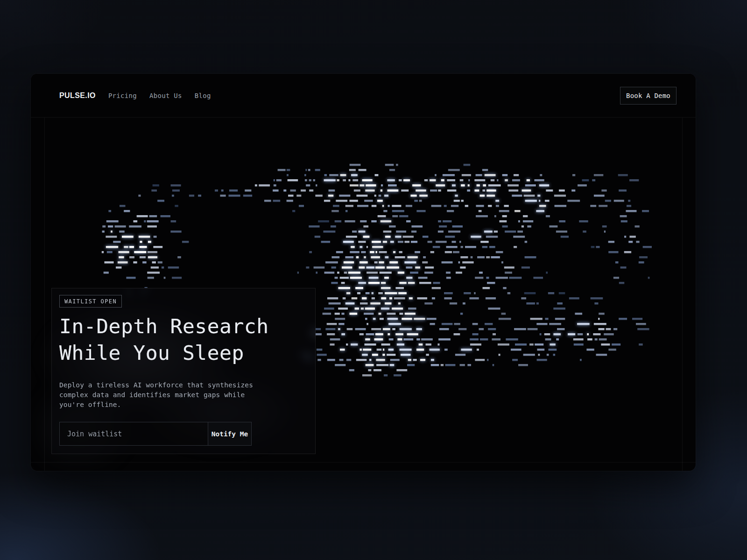 This screenshot has width=747, height=560. Describe the element at coordinates (183, 371) in the screenshot. I see `waitlist-card: WAITLIST OPEN In-Depth Research While Yo…` at that location.